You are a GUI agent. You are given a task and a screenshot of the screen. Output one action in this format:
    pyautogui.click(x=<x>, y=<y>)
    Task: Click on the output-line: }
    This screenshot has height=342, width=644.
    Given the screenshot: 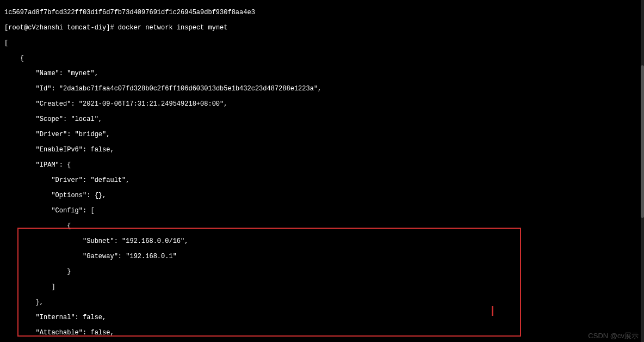 What is the action you would take?
    pyautogui.click(x=322, y=272)
    